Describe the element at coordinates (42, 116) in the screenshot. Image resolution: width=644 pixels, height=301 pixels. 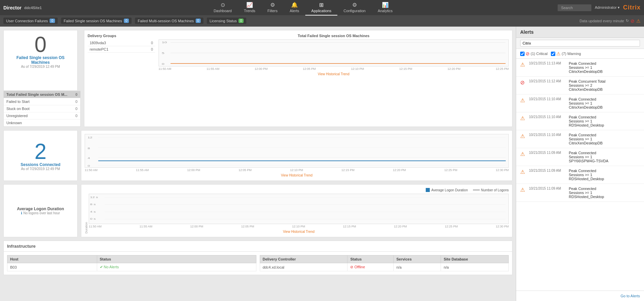
I see `breakdown-row-unreg: Unregistered 0` at that location.